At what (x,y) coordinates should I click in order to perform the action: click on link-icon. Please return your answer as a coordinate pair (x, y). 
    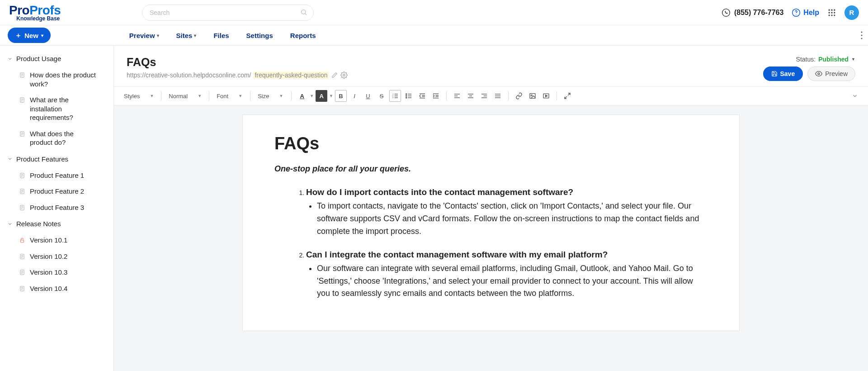
    Looking at the image, I should click on (519, 96).